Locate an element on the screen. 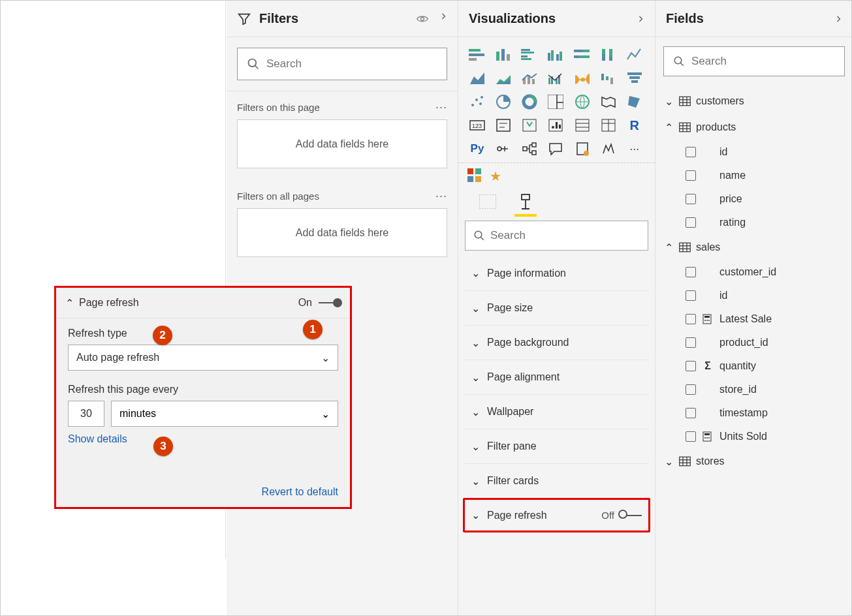 The image size is (852, 616). key-influencers-icon is located at coordinates (503, 149).